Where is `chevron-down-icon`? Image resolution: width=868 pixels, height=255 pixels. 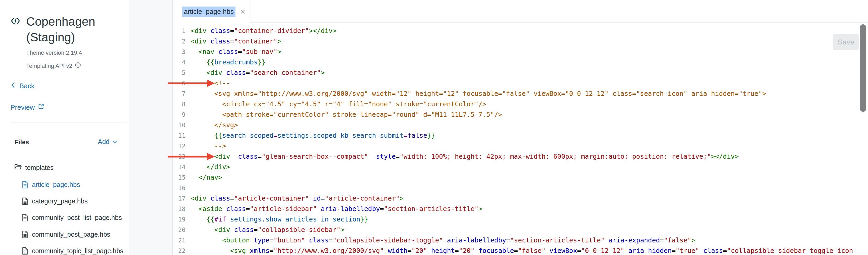
chevron-down-icon is located at coordinates (115, 142).